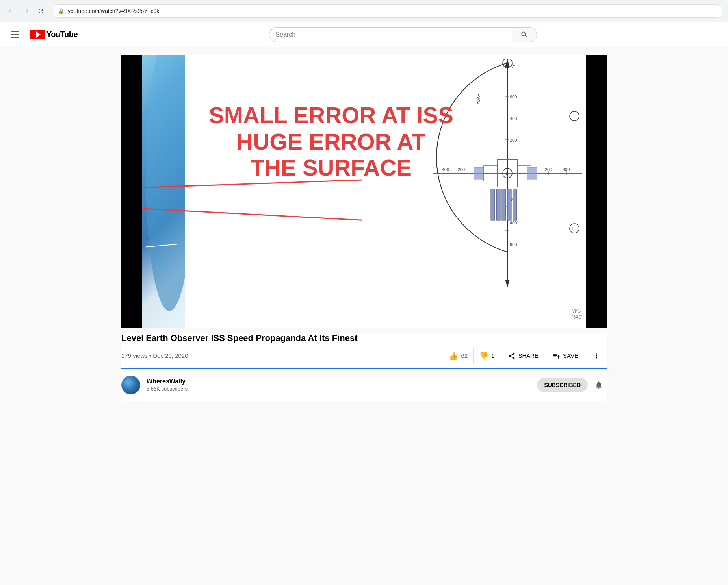 The width and height of the screenshot is (728, 585). What do you see at coordinates (167, 385) in the screenshot?
I see `channel-info: WheresWally 5.66K subscribers` at bounding box center [167, 385].